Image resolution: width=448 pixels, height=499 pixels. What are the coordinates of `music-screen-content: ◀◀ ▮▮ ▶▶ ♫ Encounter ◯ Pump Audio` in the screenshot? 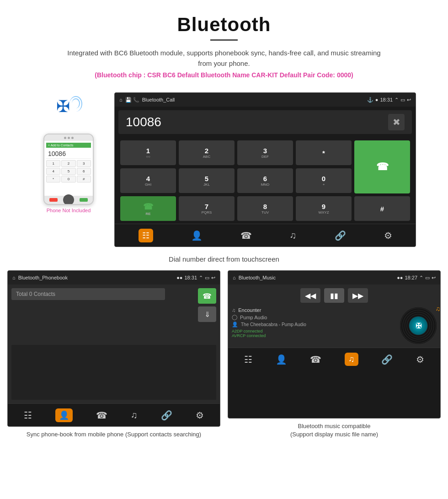 It's located at (334, 316).